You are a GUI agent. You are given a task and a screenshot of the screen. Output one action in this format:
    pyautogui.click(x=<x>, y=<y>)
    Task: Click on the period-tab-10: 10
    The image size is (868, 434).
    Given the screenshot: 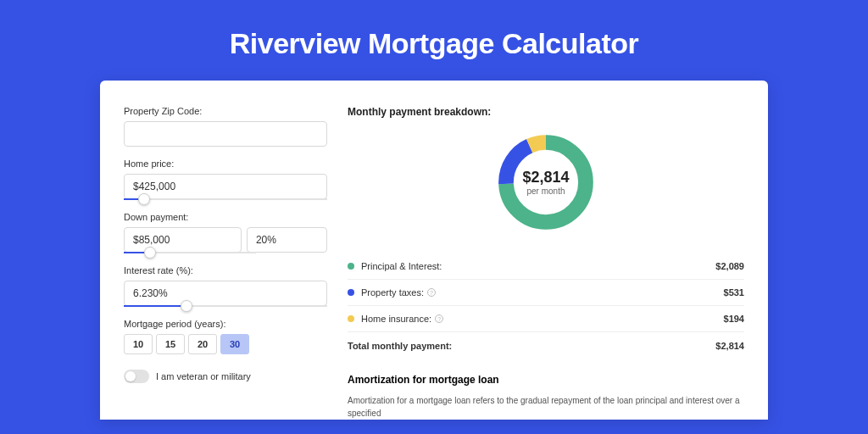 What is the action you would take?
    pyautogui.click(x=138, y=344)
    